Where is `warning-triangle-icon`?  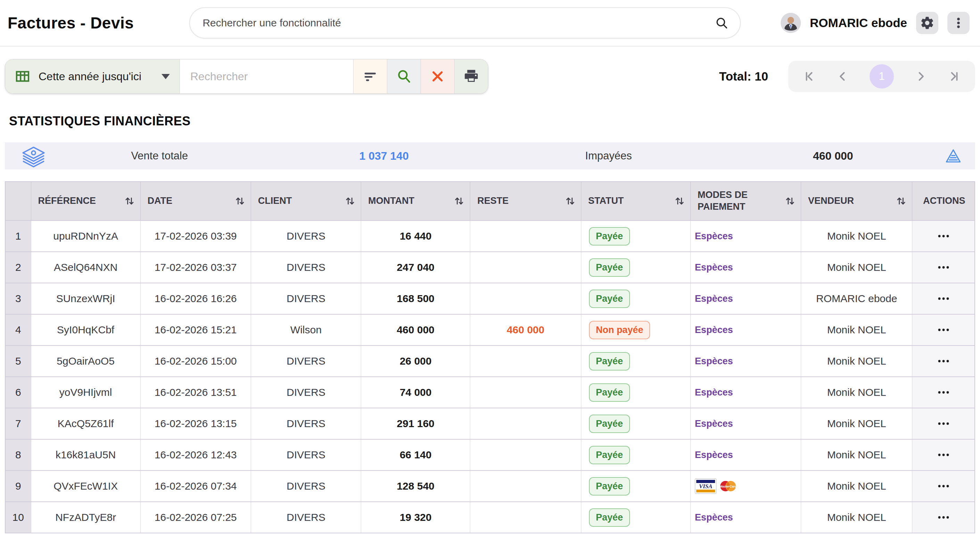 warning-triangle-icon is located at coordinates (953, 156).